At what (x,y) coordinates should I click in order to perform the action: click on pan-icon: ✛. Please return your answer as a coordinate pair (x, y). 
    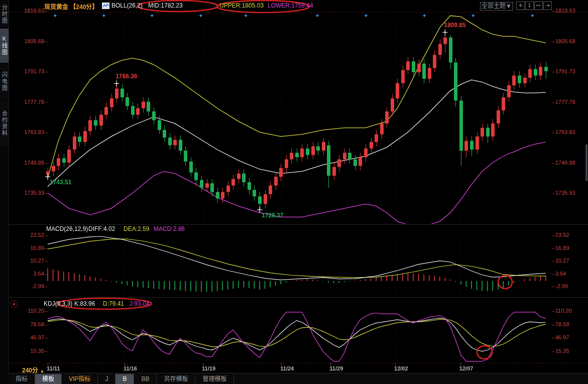
    Looking at the image, I should click on (520, 6).